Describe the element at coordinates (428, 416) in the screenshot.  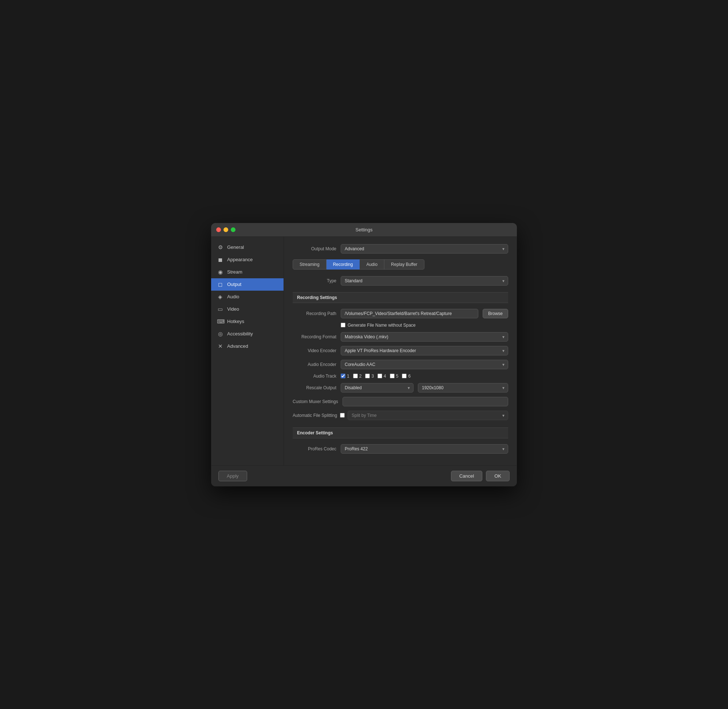
I see `auto-split-select: Split by Time Split by Size` at that location.